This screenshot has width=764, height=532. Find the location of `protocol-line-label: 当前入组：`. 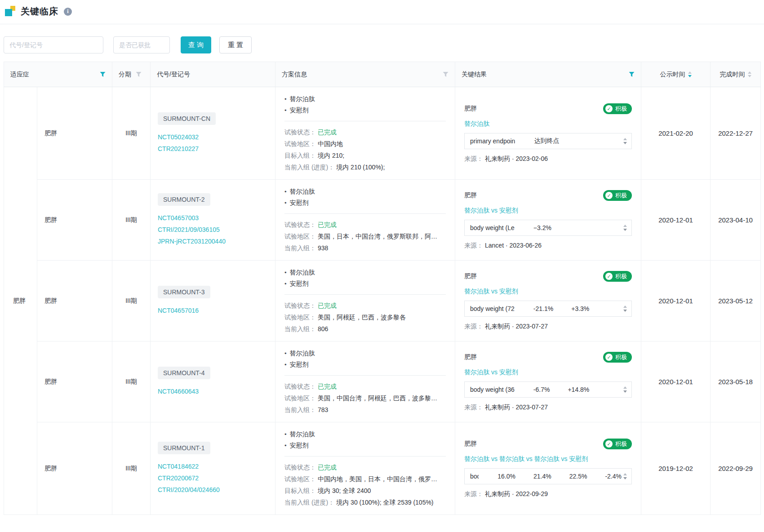

protocol-line-label: 当前入组： is located at coordinates (300, 329).